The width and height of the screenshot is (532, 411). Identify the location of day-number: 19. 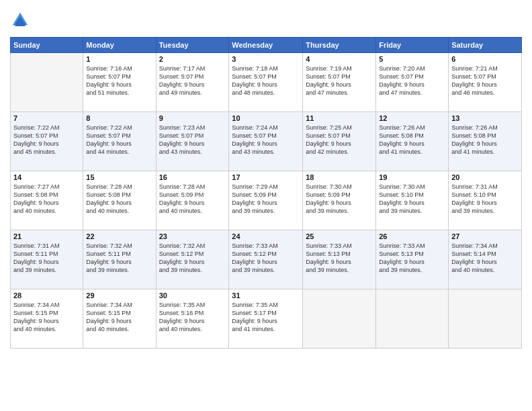
(412, 177).